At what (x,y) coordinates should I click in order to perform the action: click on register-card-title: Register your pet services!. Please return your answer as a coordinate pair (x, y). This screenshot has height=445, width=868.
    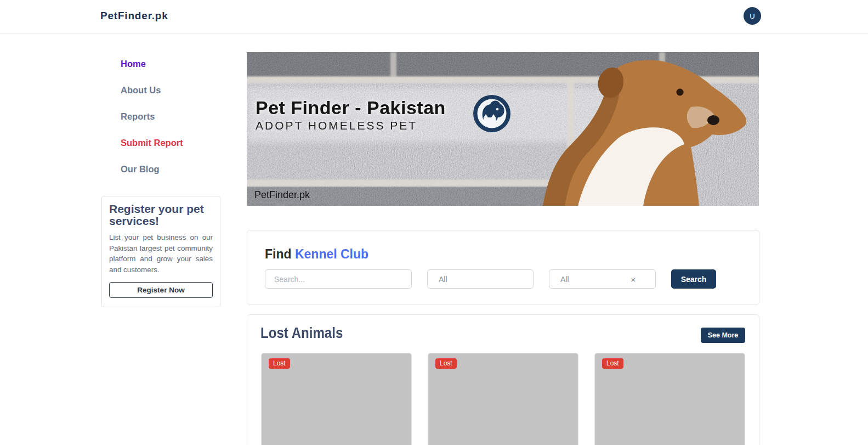
    Looking at the image, I should click on (161, 215).